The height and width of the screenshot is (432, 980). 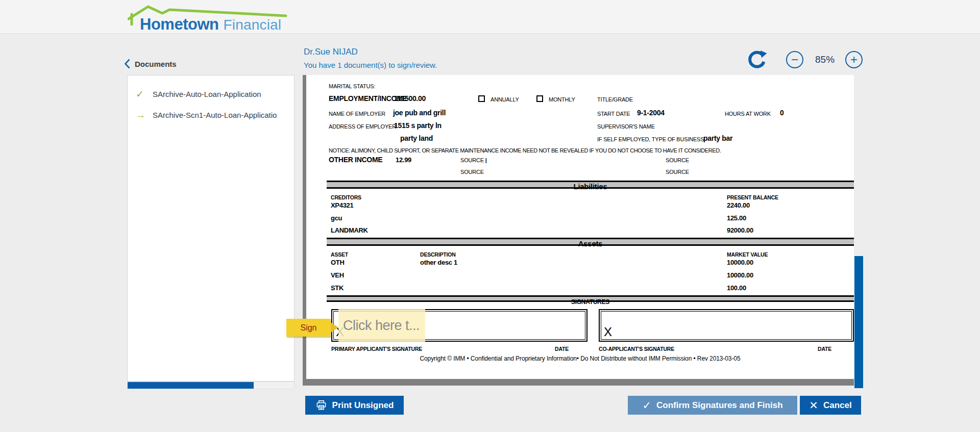 What do you see at coordinates (782, 113) in the screenshot?
I see `hours-at-work-value: 0` at bounding box center [782, 113].